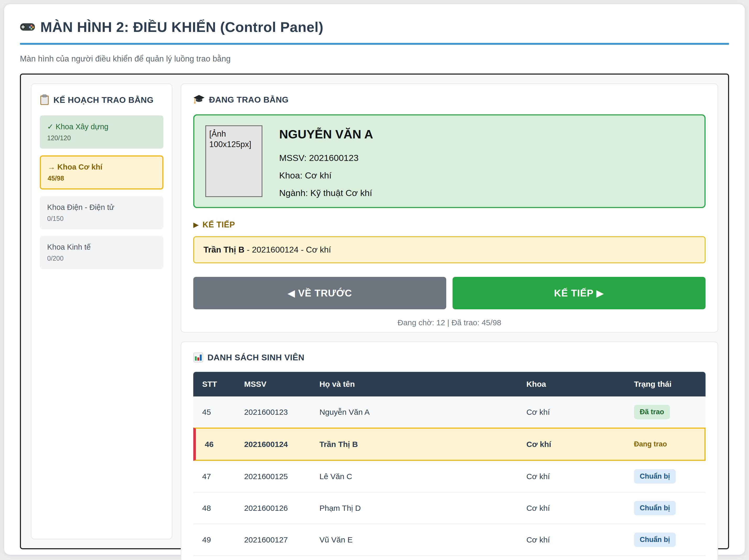  What do you see at coordinates (667, 384) in the screenshot?
I see `col-header-status: Trạng thái` at bounding box center [667, 384].